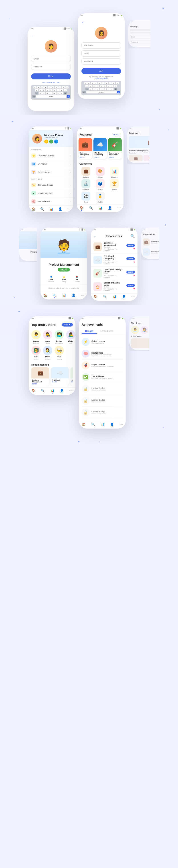  What do you see at coordinates (140, 37) in the screenshot?
I see `partial-email` at bounding box center [140, 37].